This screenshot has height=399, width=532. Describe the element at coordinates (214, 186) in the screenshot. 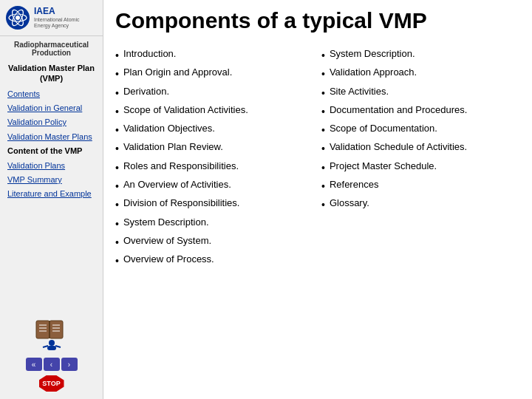

I see `left-bullet-item: An Overview of Activities.` at that location.